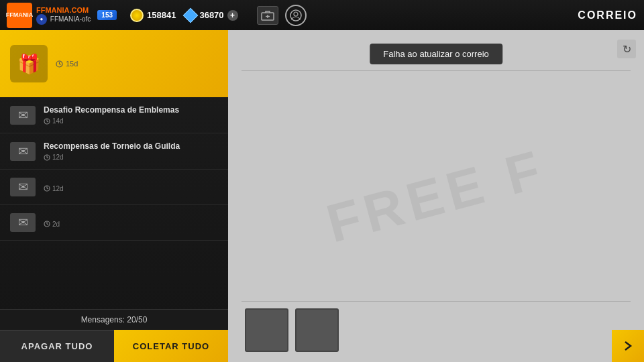  I want to click on sidebar-footer: Mensagens: 20/50, so click(114, 319).